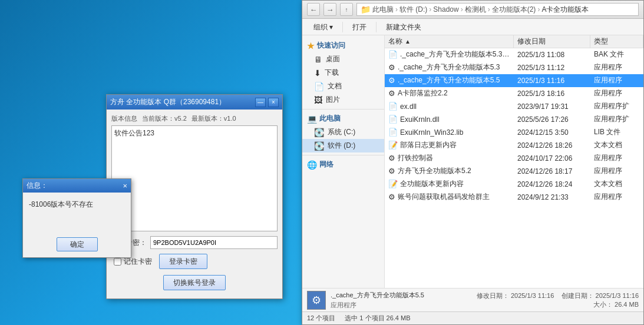 This screenshot has width=644, height=325. Describe the element at coordinates (449, 132) in the screenshot. I see `file-name-col: 📄ExuiKrnln_Win32.lib` at that location.